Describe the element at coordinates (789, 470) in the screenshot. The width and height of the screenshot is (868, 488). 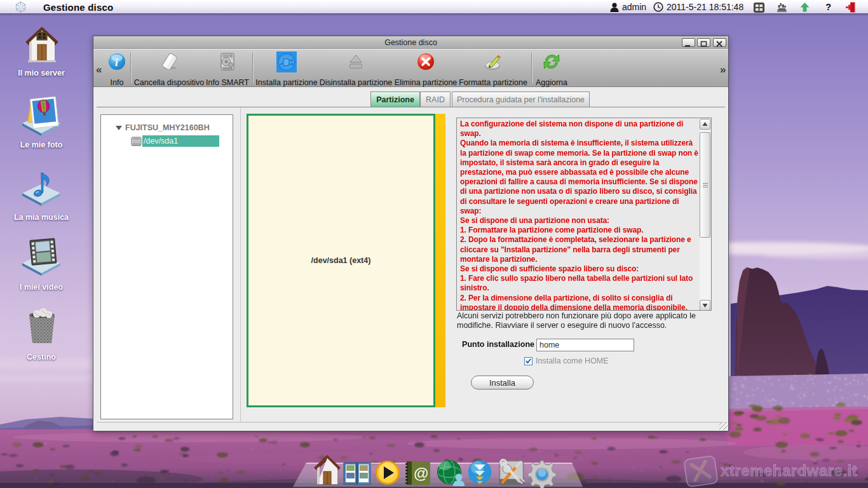
I see `svg-text: xtremehardware.it` at that location.